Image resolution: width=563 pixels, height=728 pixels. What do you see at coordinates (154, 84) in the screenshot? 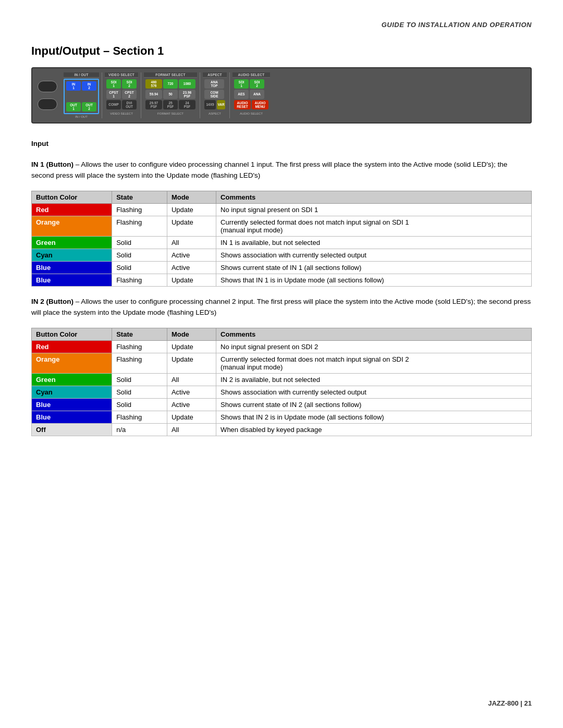
I see `480-576-button: 480576` at bounding box center [154, 84].